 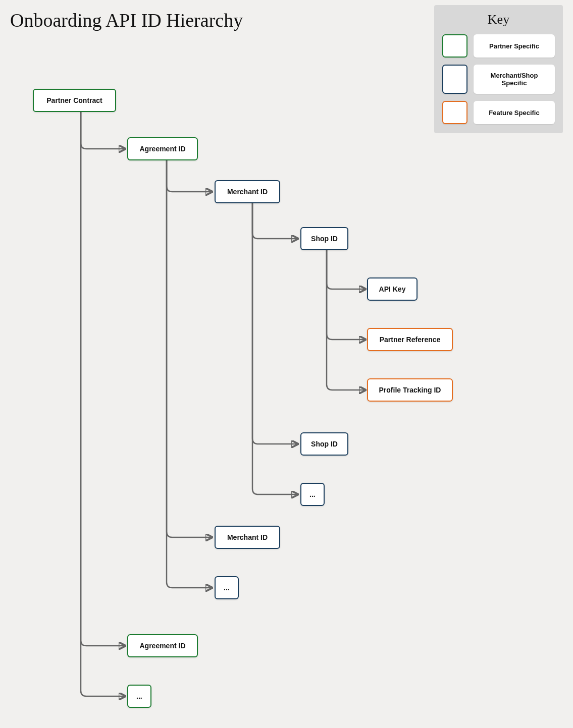 I want to click on node-shop-id-1: Shop ID, so click(x=324, y=239).